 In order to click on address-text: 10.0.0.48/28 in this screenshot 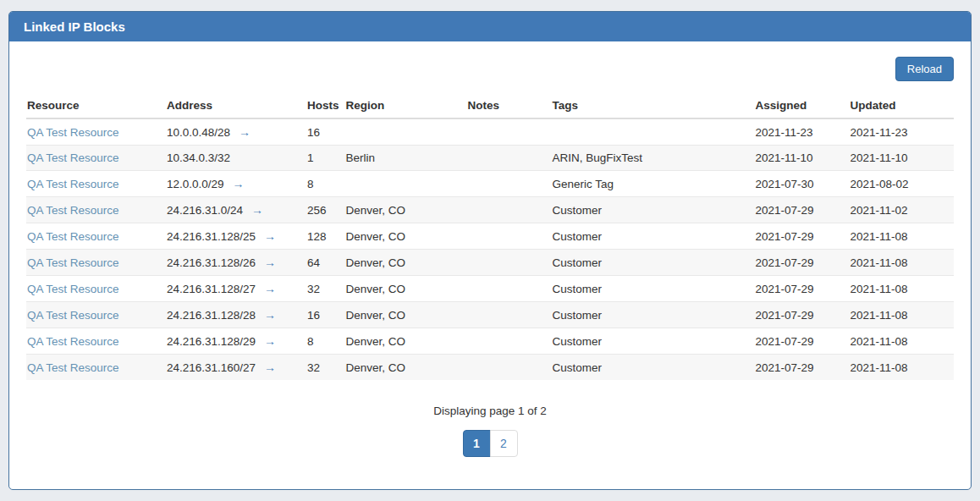, I will do `click(198, 132)`.